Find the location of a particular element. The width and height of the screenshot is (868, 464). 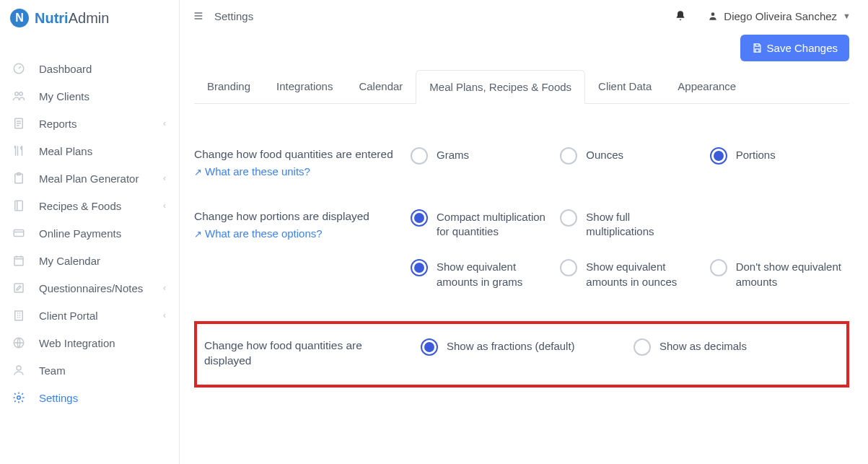

radio-option-portions: Portions is located at coordinates (779, 162).